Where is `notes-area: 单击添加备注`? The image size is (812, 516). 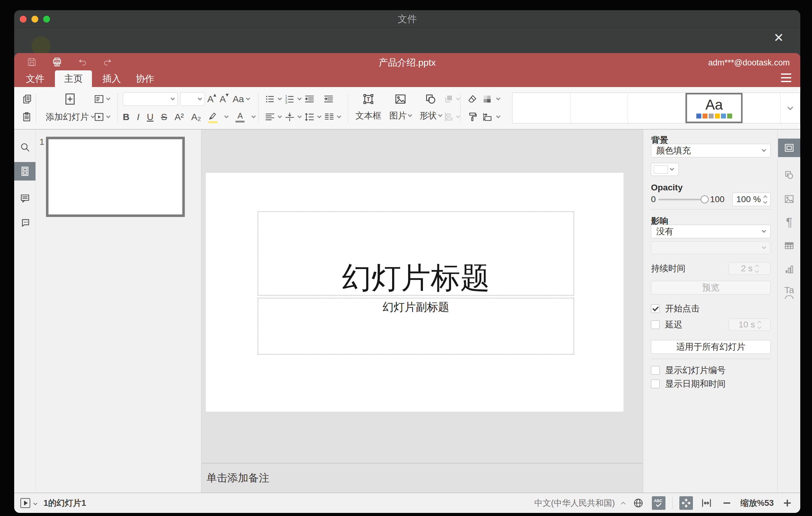 notes-area: 单击添加备注 is located at coordinates (422, 478).